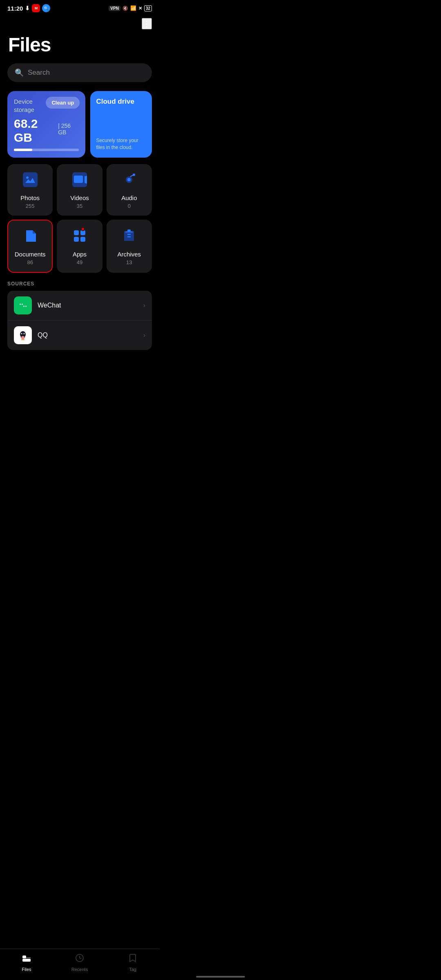 The width and height of the screenshot is (441, 980). Describe the element at coordinates (80, 262) in the screenshot. I see `apps-count: 49` at that location.